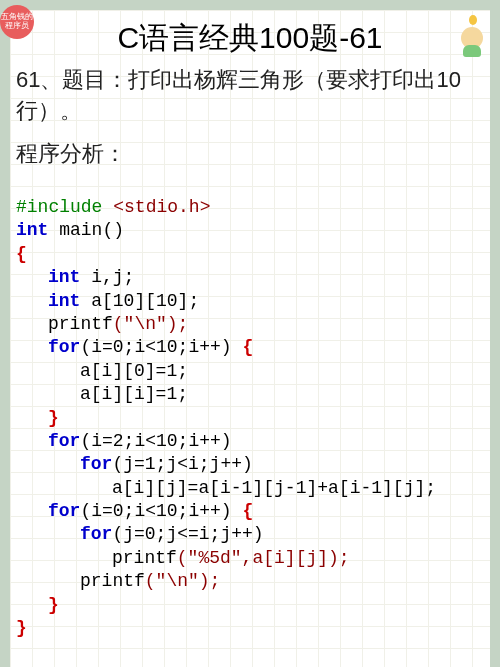 The image size is (500, 667). What do you see at coordinates (250, 38) in the screenshot?
I see `page-title: C语言经典100题-61` at bounding box center [250, 38].